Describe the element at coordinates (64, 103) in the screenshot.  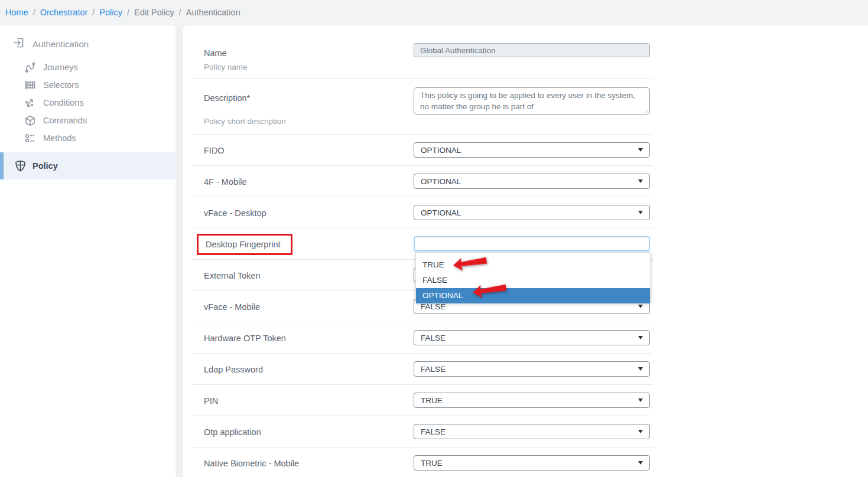
I see `sidebar-item-label: Conditions` at that location.